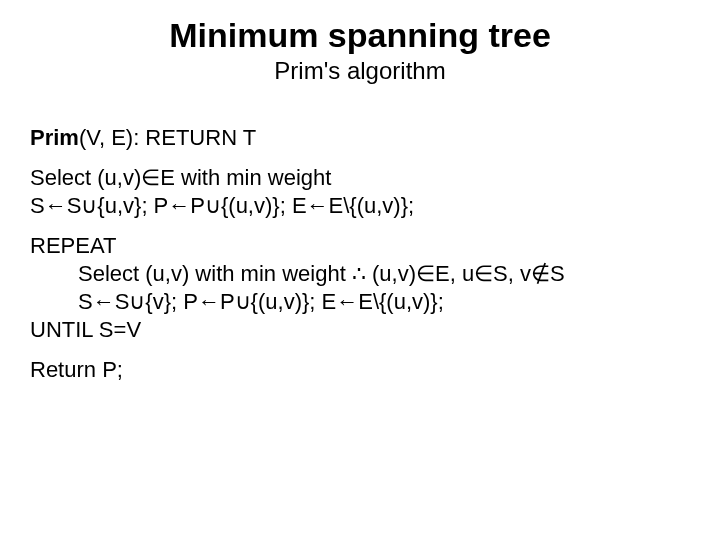 The image size is (720, 540). What do you see at coordinates (360, 370) in the screenshot?
I see `return-statement: Return P;` at bounding box center [360, 370].